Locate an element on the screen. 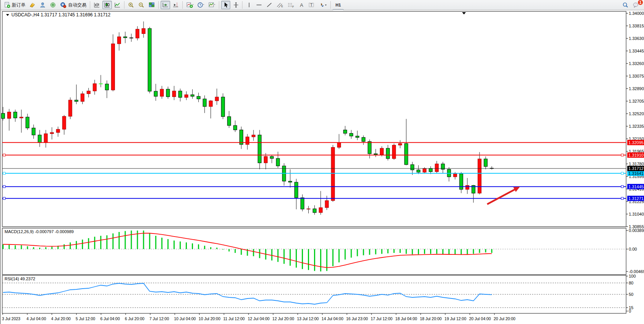  price-tick-label: 1.33445 is located at coordinates (636, 51).